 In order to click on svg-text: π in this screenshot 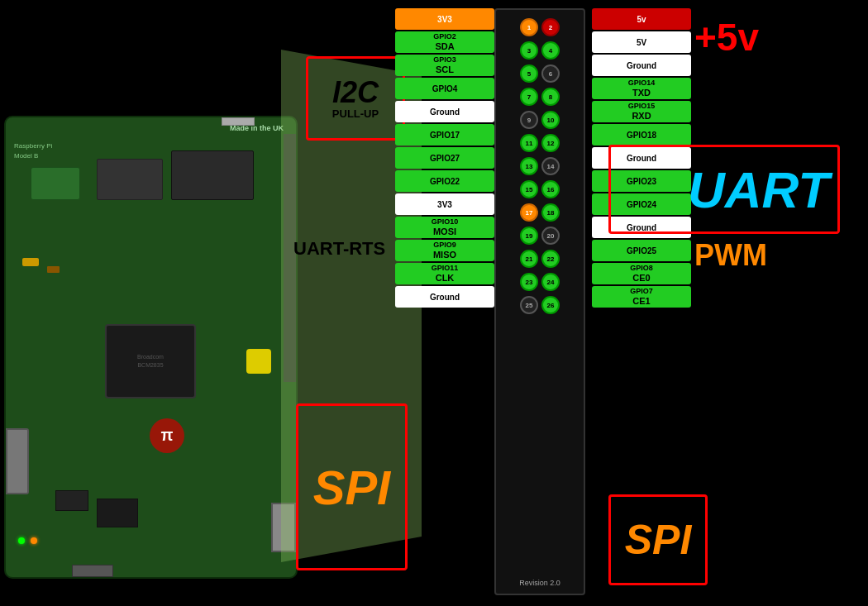, I will do `click(167, 435)`.